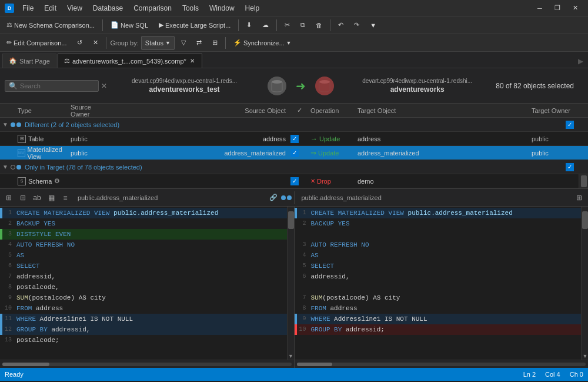 The height and width of the screenshot is (382, 588). Describe the element at coordinates (51, 198) in the screenshot. I see `code-btn-4: ▦` at that location.